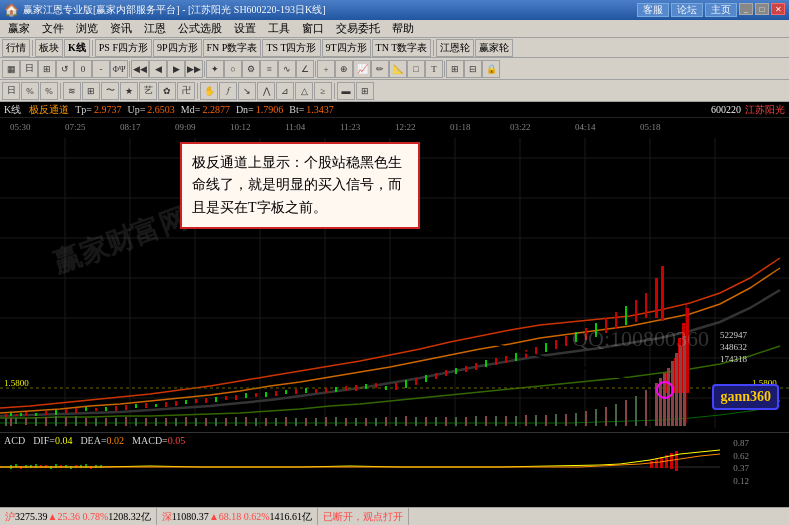  I want to click on icon-zigzag: ⋀, so click(266, 91).